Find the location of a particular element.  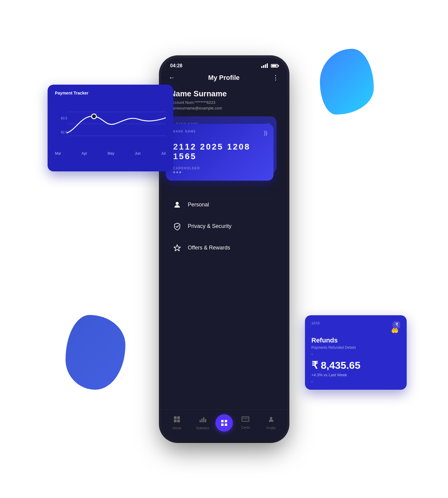

profile-icon is located at coordinates (271, 420).